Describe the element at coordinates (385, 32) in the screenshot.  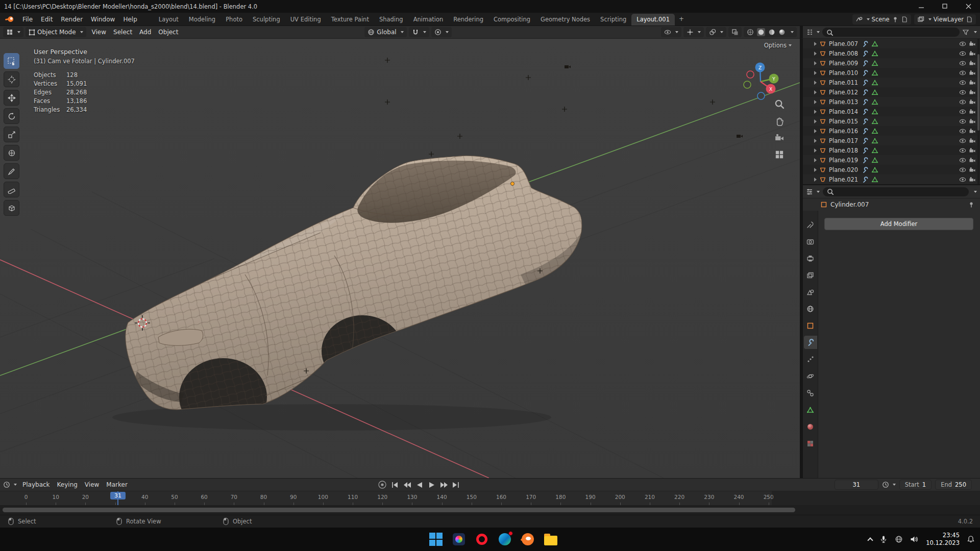
I see `transform-orientation: Global` at that location.